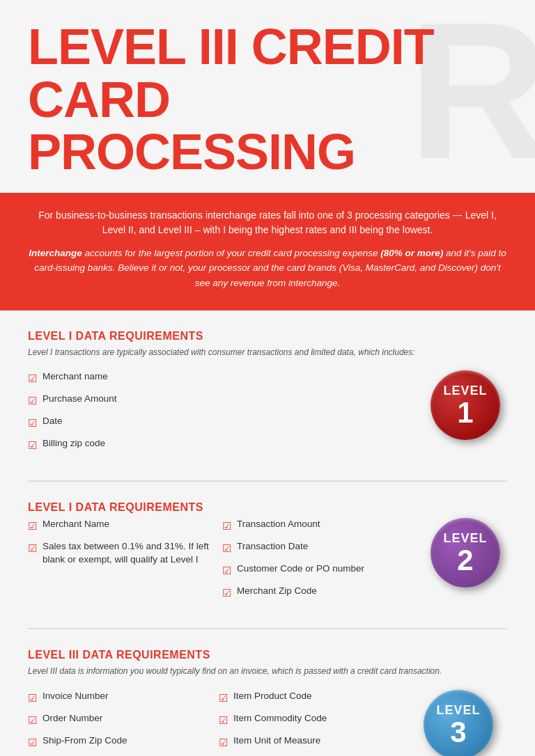 The image size is (535, 756). What do you see at coordinates (319, 592) in the screenshot?
I see `list-item: ☑ Merchant Zip Code` at bounding box center [319, 592].